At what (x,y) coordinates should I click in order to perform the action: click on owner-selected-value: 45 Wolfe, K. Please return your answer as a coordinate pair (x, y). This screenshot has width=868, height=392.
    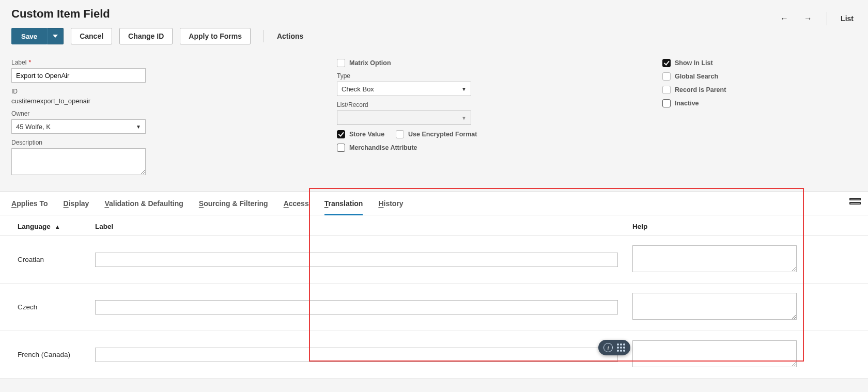
    Looking at the image, I should click on (33, 127).